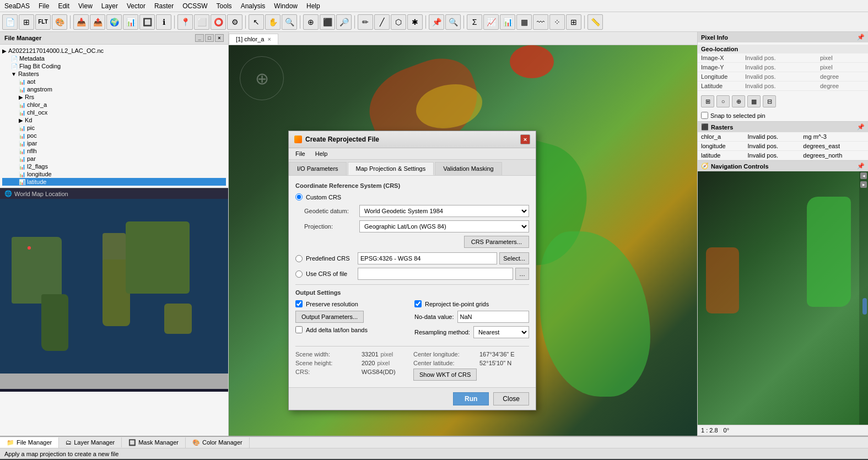 This screenshot has height=460, width=868. What do you see at coordinates (256, 22) in the screenshot?
I see `arrow-btn: ↖` at bounding box center [256, 22].